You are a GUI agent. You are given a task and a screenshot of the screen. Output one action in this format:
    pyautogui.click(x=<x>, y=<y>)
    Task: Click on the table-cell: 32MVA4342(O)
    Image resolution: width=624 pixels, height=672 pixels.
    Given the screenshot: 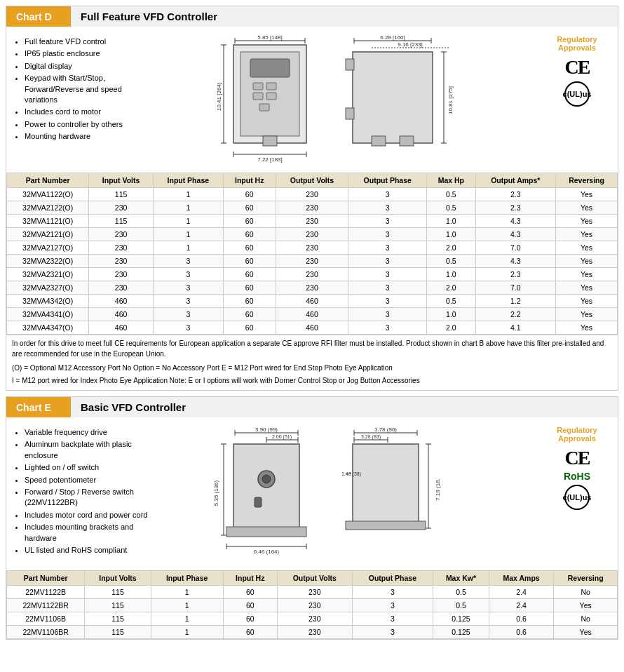 What is the action you would take?
    pyautogui.click(x=48, y=302)
    